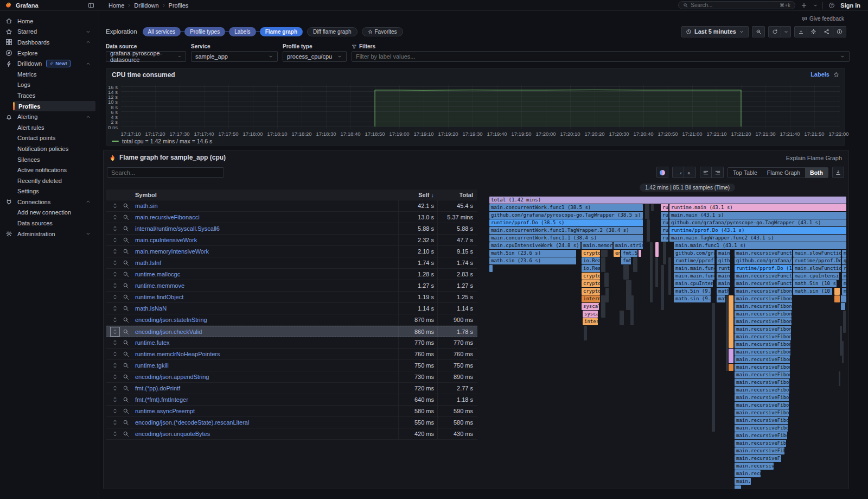 This screenshot has width=868, height=499. What do you see at coordinates (292, 206) in the screenshot?
I see `table-row: math.sin42.1 s45.4 s` at bounding box center [292, 206].